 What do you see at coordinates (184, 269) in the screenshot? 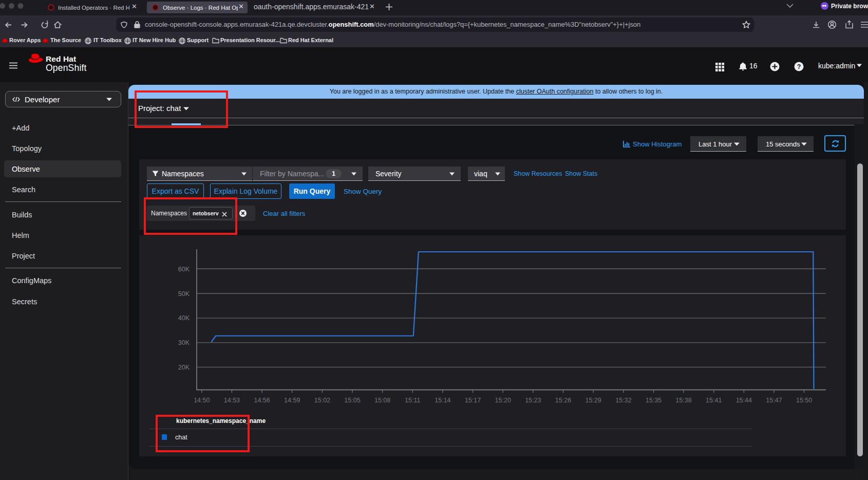
I see `svg-text: 60K` at bounding box center [184, 269].